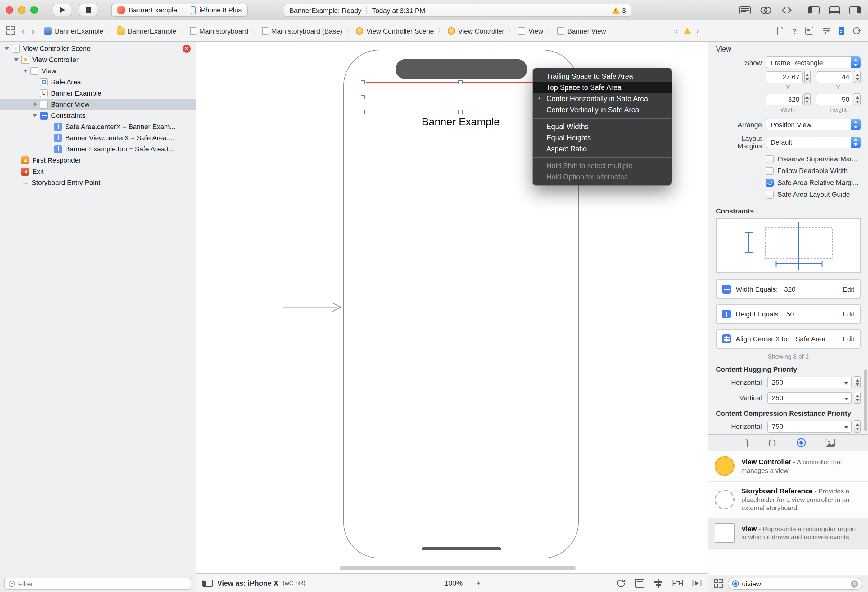 Image resolution: width=868 pixels, height=592 pixels. I want to click on library-item-view: View - Represents a rectangular region i…, so click(788, 533).